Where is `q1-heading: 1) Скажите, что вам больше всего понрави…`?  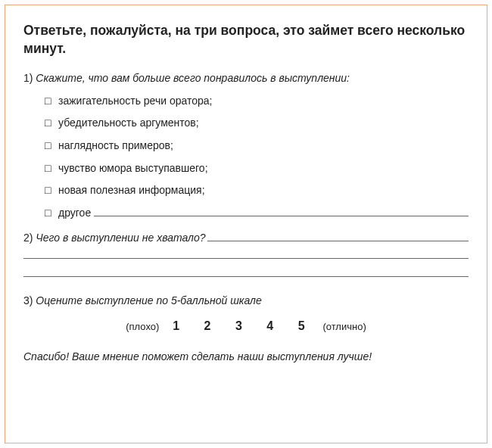 q1-heading: 1) Скажите, что вам больше всего понрави… is located at coordinates (246, 79).